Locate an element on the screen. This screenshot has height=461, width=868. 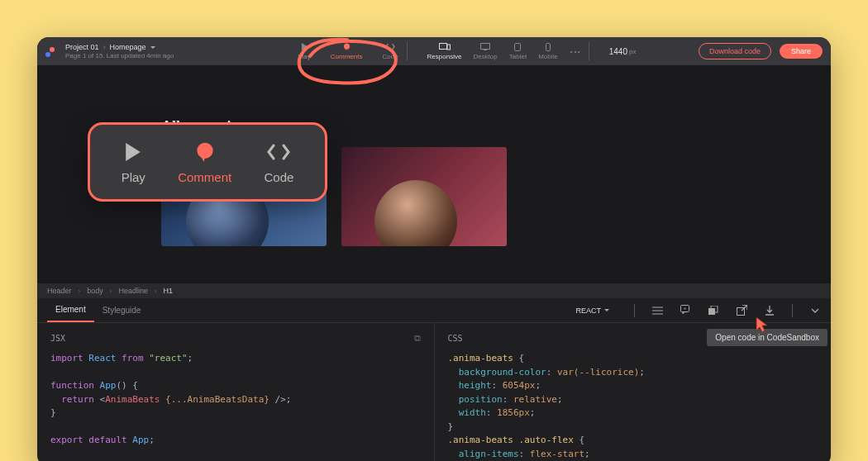
device-tab-mobile: Mobile is located at coordinates (548, 51).